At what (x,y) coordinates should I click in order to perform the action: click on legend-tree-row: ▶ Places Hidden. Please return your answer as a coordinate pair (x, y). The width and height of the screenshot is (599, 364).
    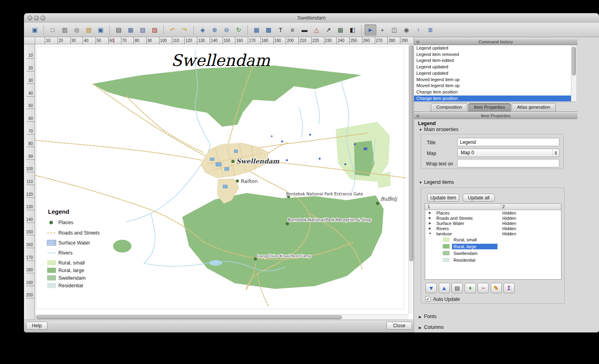
    Looking at the image, I should click on (493, 213).